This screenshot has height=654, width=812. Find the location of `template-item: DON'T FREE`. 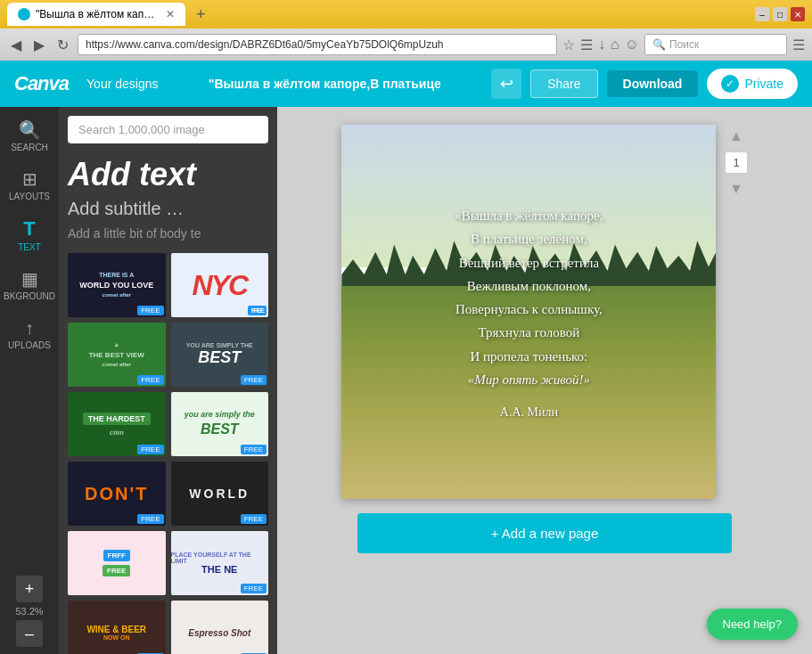

template-item: DON'T FREE is located at coordinates (117, 494).